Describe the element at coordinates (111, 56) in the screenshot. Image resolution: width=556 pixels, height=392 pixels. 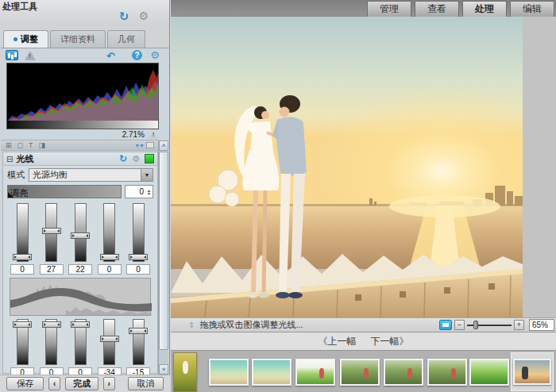
I see `undo-icon: ↶` at that location.